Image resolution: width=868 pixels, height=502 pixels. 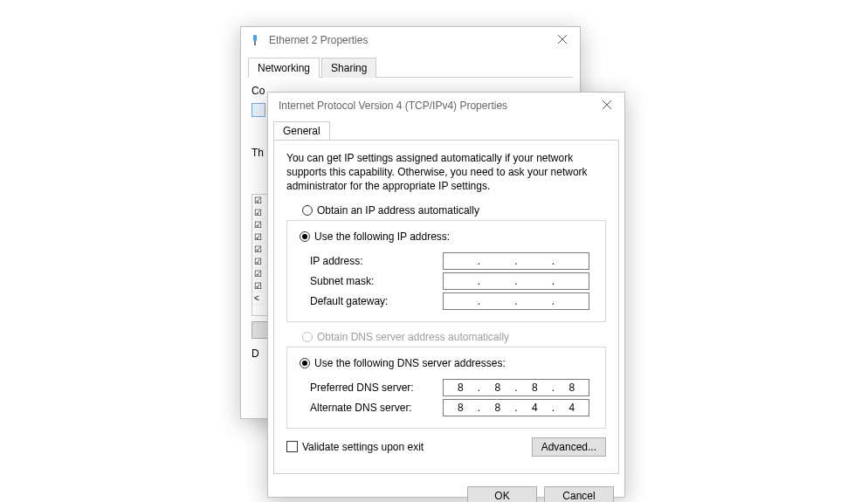 What do you see at coordinates (446, 106) in the screenshot?
I see `ipv4-titlebar: Internet Protocol Version 4 (TCP/IPv4) P…` at bounding box center [446, 106].